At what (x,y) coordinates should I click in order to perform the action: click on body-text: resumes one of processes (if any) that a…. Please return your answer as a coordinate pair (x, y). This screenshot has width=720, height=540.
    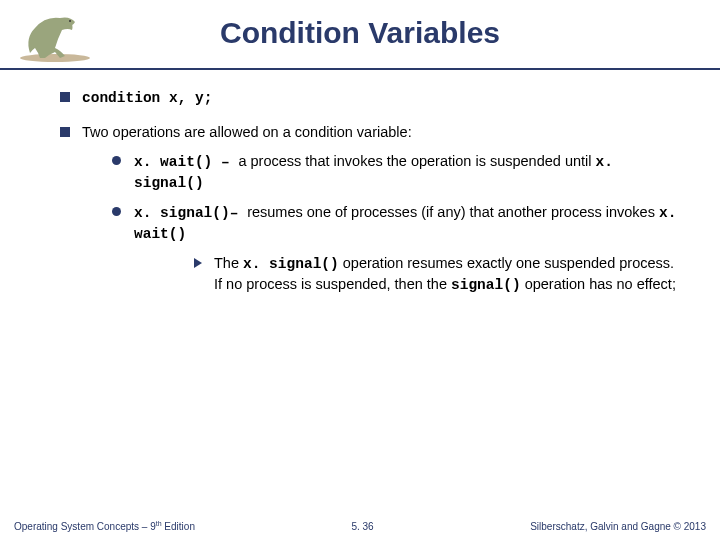
    Looking at the image, I should click on (453, 212).